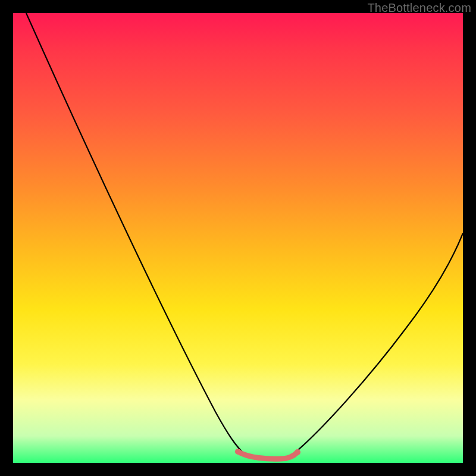  What do you see at coordinates (268, 455) in the screenshot?
I see `valley-marker` at bounding box center [268, 455].